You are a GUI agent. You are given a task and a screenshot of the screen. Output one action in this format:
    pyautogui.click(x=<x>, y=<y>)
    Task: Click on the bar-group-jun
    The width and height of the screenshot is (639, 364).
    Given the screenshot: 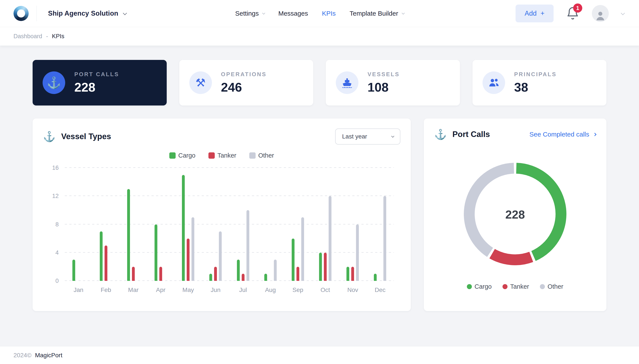 What is the action you would take?
    pyautogui.click(x=216, y=224)
    